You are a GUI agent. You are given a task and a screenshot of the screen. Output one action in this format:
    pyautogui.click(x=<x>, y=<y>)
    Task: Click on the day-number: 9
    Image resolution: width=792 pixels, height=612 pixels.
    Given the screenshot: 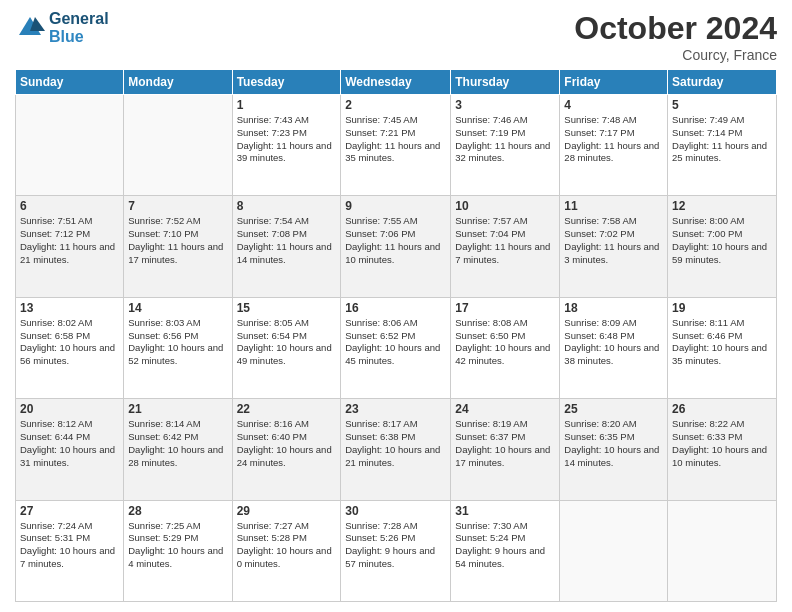 What is the action you would take?
    pyautogui.click(x=396, y=206)
    